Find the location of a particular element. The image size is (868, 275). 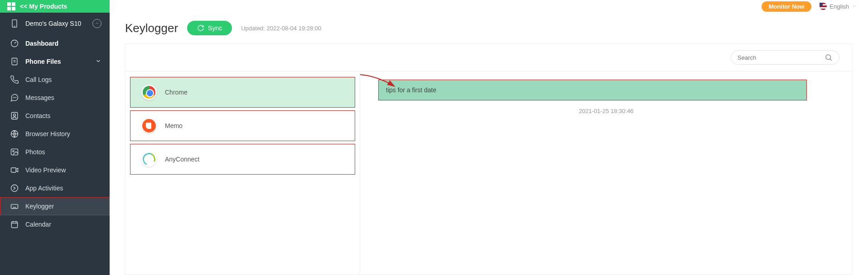

updated-text: Updated: 2022-08-04 19:28:00 is located at coordinates (281, 28).